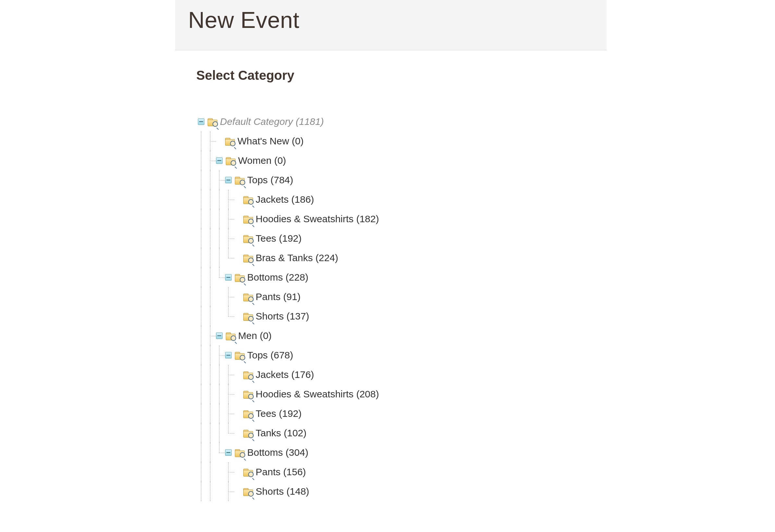  I want to click on tree-item-label: Hoodies & Sweatshirts (208), so click(317, 394).